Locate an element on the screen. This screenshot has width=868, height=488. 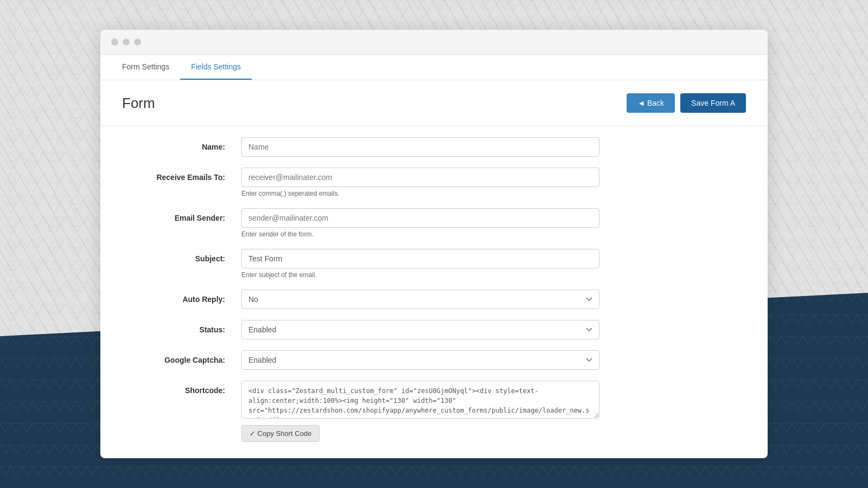
receive-emails-label: Receive Emails To: is located at coordinates (182, 175).